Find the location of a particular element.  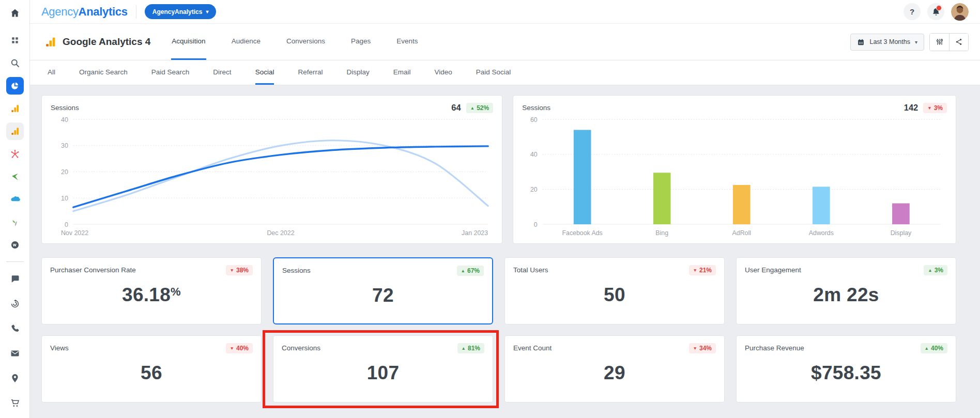

metric-card-event-count: Event Count▼34%29 is located at coordinates (615, 369).